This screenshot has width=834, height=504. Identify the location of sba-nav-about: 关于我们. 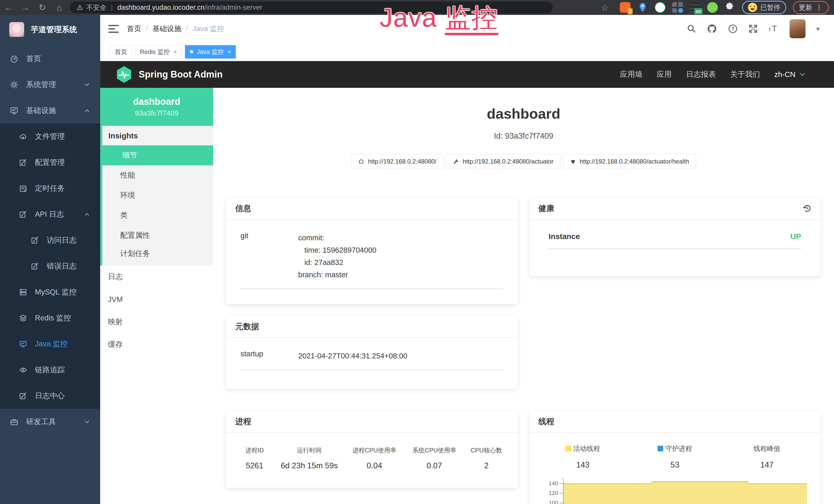
(745, 74).